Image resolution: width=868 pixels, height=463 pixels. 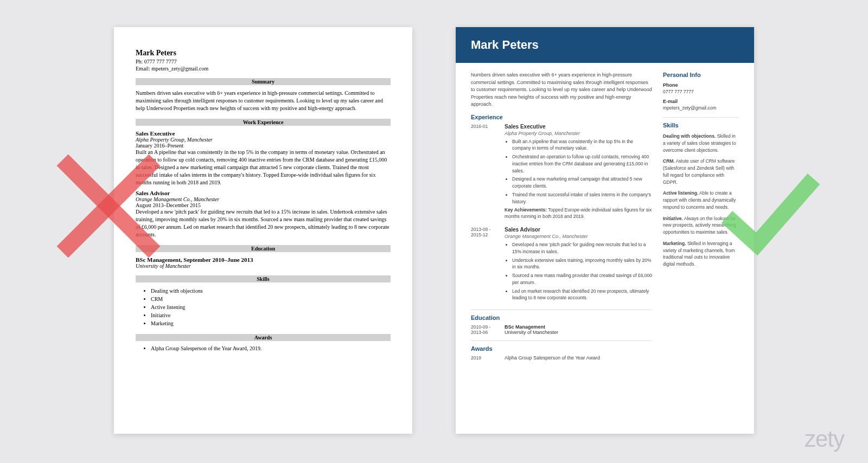 What do you see at coordinates (271, 323) in the screenshot?
I see `list-item: Marketing` at bounding box center [271, 323].